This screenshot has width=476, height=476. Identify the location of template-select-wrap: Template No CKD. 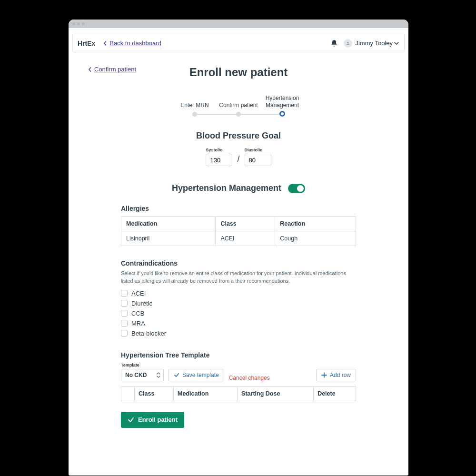
(142, 372).